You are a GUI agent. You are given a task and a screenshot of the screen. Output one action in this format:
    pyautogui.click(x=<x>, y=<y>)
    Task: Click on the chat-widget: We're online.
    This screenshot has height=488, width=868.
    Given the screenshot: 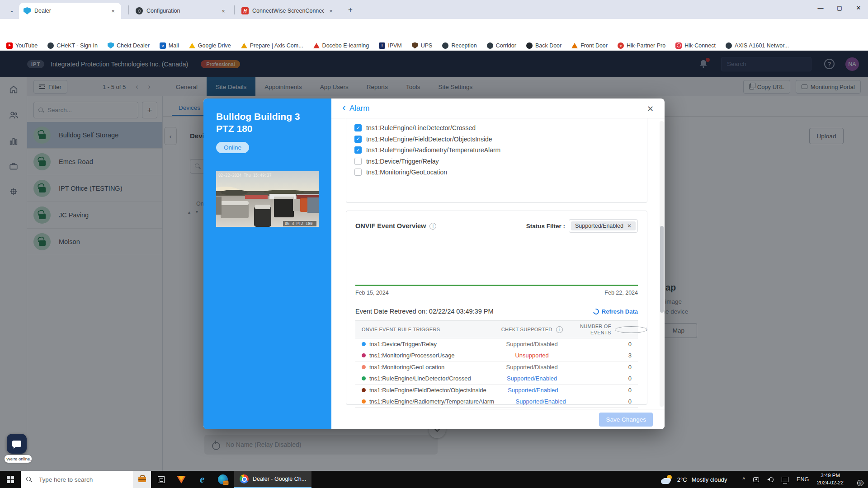 What is the action you would take?
    pyautogui.click(x=18, y=448)
    